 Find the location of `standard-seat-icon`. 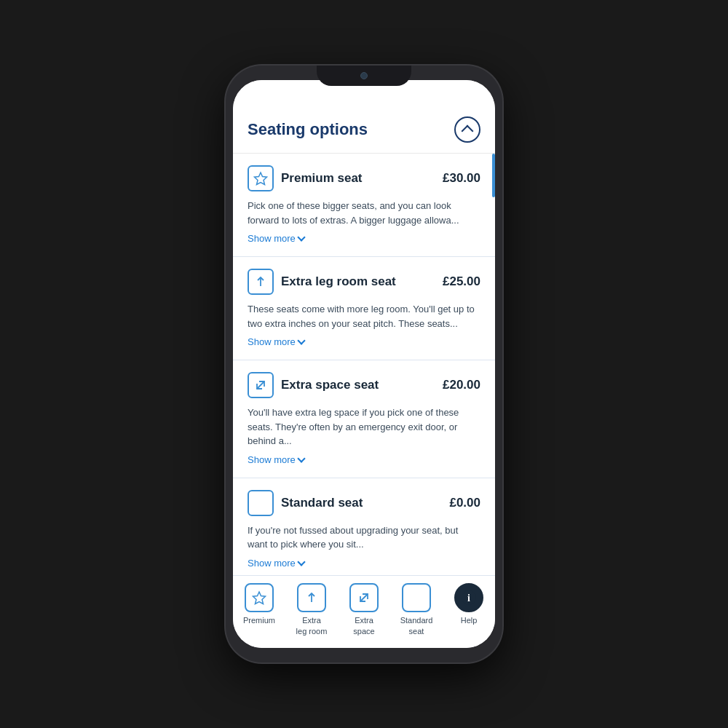

standard-seat-icon is located at coordinates (261, 503).